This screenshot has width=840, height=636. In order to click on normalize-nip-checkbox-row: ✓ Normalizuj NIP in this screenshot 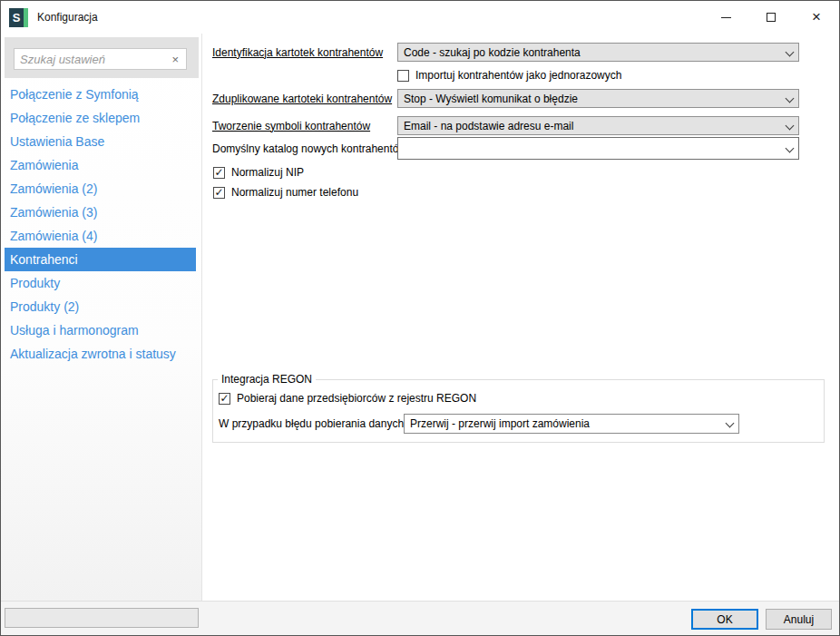, I will do `click(259, 172)`.